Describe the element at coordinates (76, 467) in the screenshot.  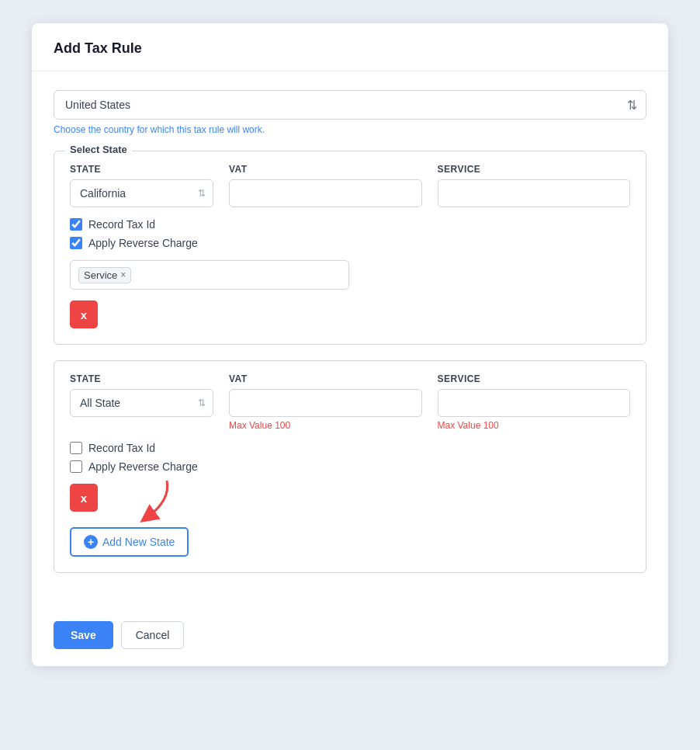
I see `section2-reverse-charge-checkbox` at that location.